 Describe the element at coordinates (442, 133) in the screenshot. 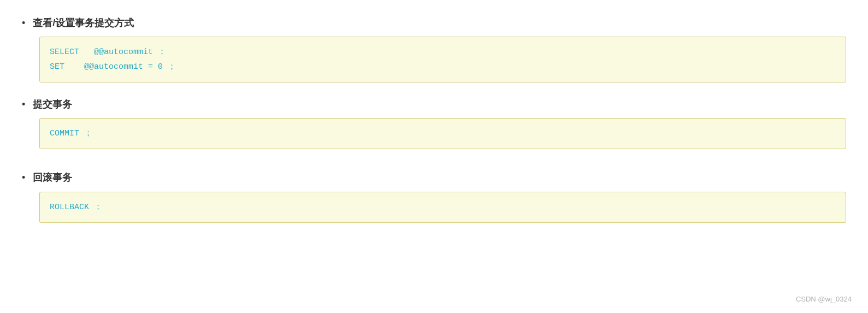

I see `code-block-2: COMMIT ；` at that location.